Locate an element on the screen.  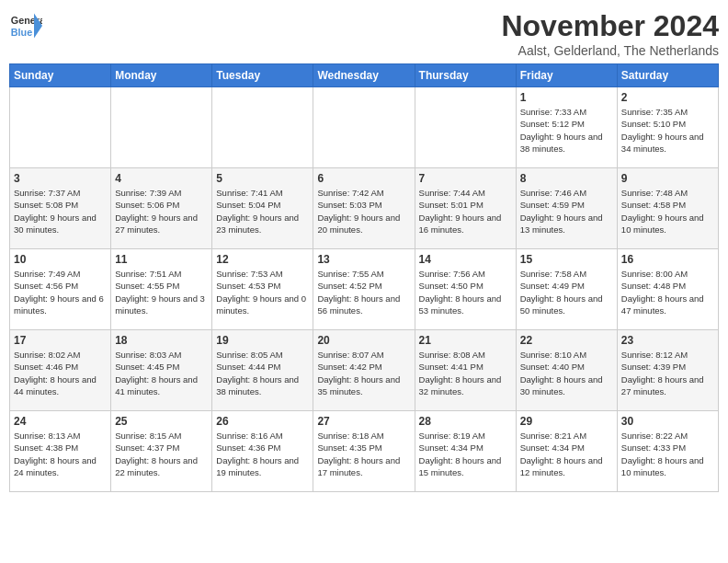
day-number: 26 is located at coordinates (263, 421).